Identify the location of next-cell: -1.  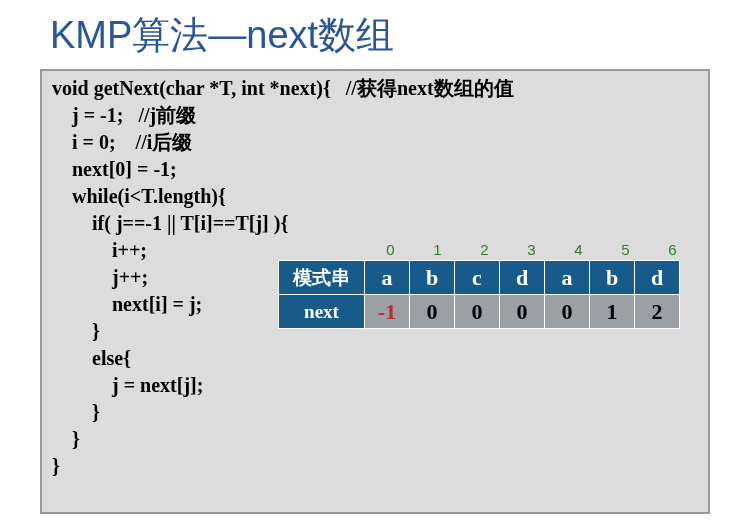
(388, 312).